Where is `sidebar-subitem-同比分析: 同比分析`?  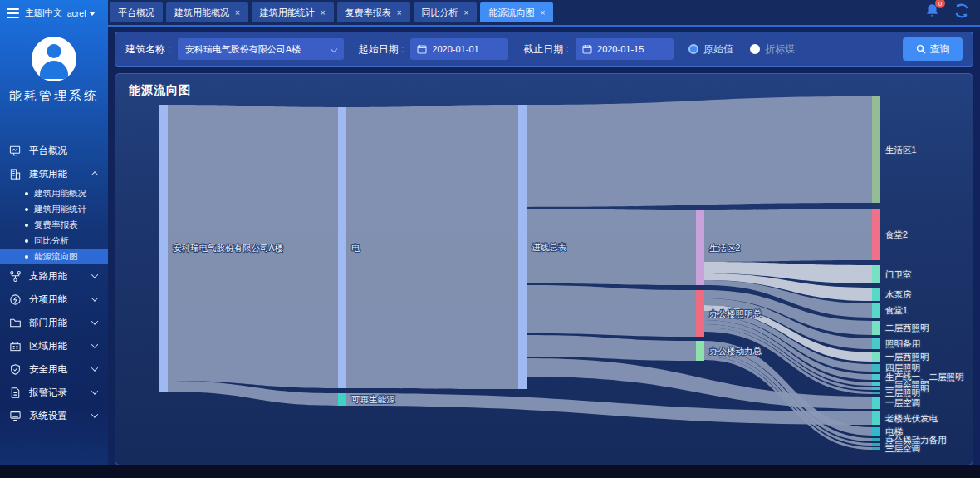
sidebar-subitem-同比分析: 同比分析 is located at coordinates (54, 241).